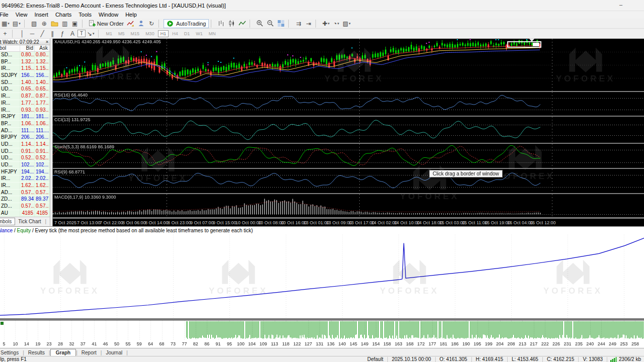  What do you see at coordinates (25, 152) in the screenshot?
I see `market-watch-row: UD...0.91...0.91...` at bounding box center [25, 152].